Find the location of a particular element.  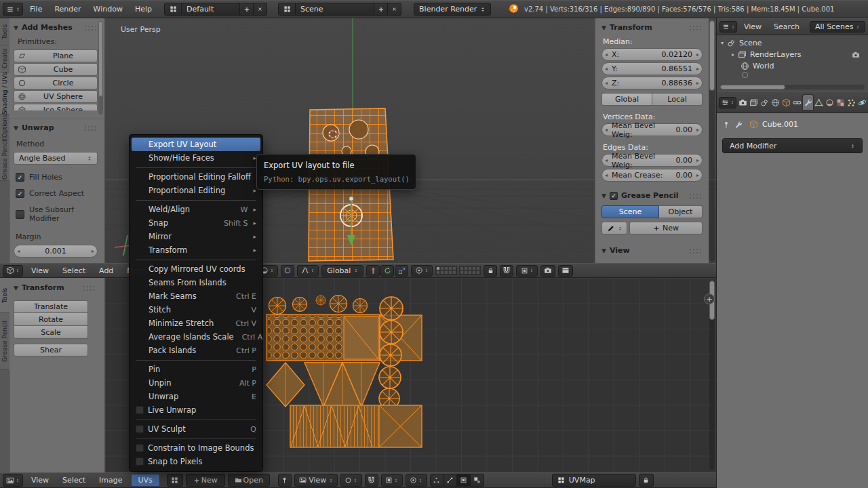

proportional-editing-button is located at coordinates (288, 271).